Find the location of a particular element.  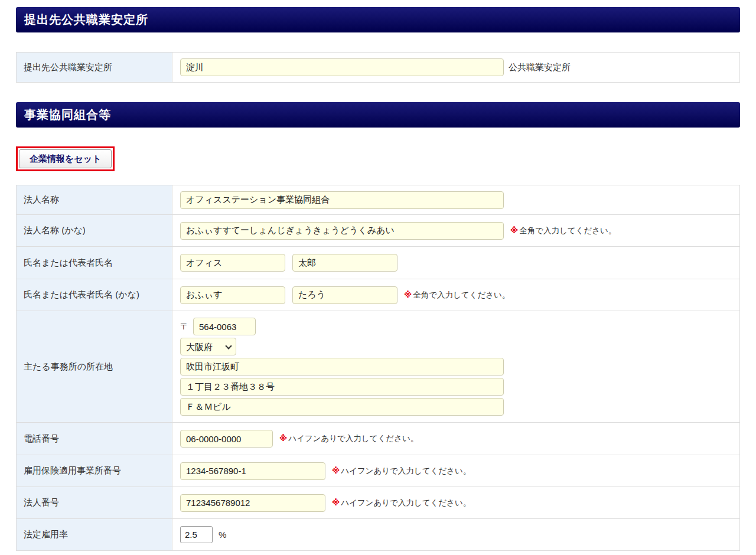

submission-office-table: 提出先公共職業安定所 公共職業安定所 is located at coordinates (378, 67).